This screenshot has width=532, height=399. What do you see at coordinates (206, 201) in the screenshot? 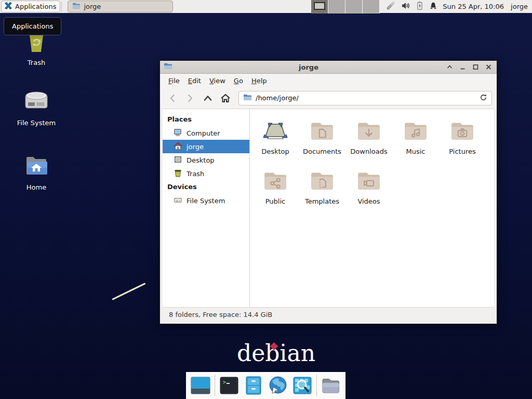
I see `sidebar-item-file-system: File System` at bounding box center [206, 201].